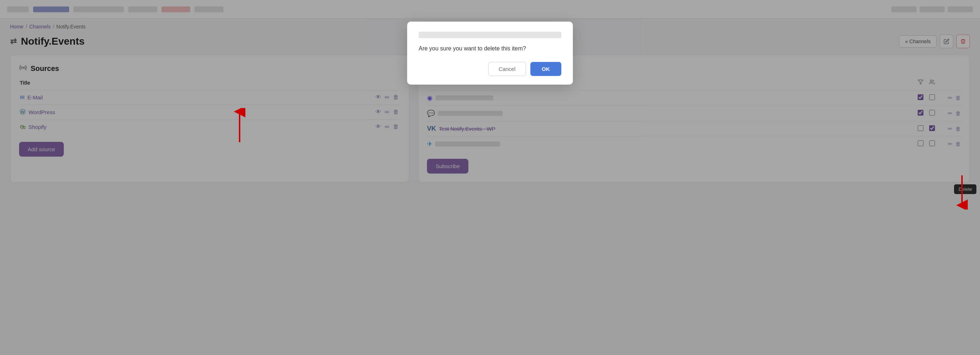 This screenshot has height=355, width=980. Describe the element at coordinates (546, 69) in the screenshot. I see `modal-ok-button: OK` at that location.